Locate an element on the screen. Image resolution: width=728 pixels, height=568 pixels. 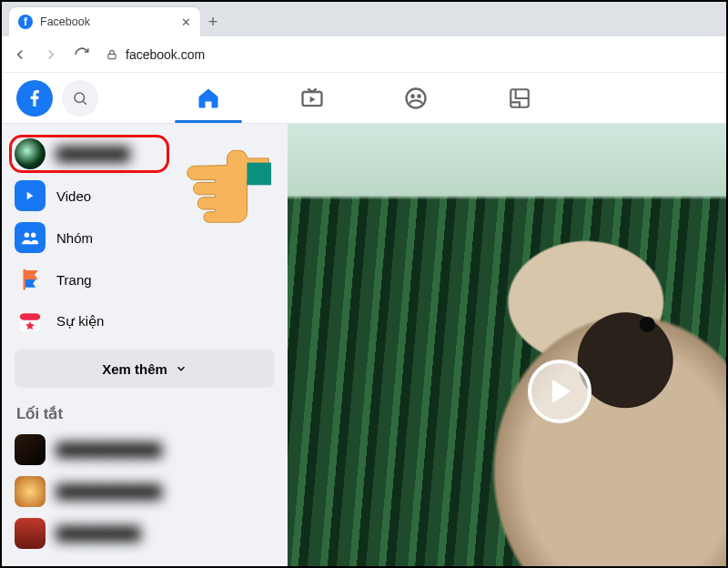
shortcut-label: ████████ is located at coordinates (98, 533).